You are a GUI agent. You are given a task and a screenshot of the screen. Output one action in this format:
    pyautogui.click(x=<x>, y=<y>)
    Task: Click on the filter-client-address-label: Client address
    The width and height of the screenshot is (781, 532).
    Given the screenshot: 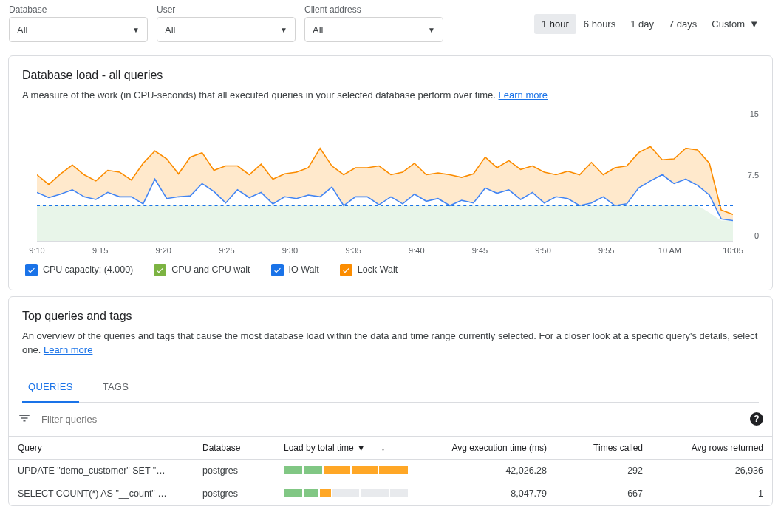 What is the action you would take?
    pyautogui.click(x=374, y=10)
    